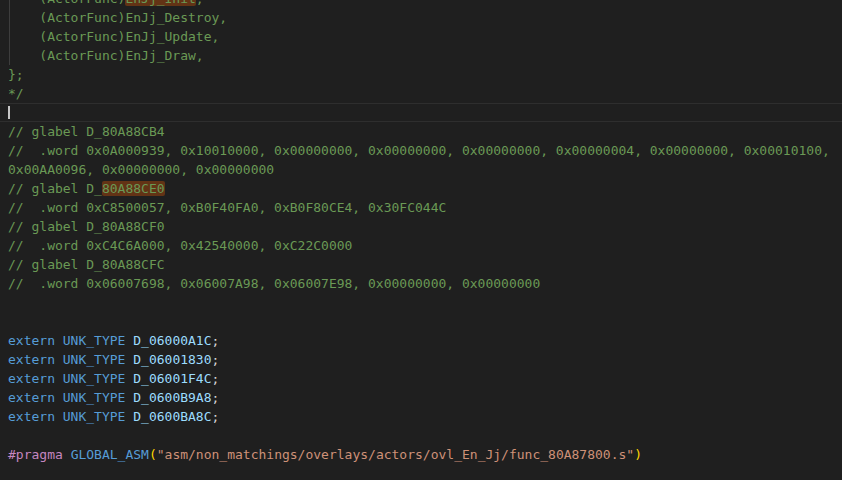 The image size is (842, 480). What do you see at coordinates (16, 94) in the screenshot?
I see `code-token: */` at bounding box center [16, 94].